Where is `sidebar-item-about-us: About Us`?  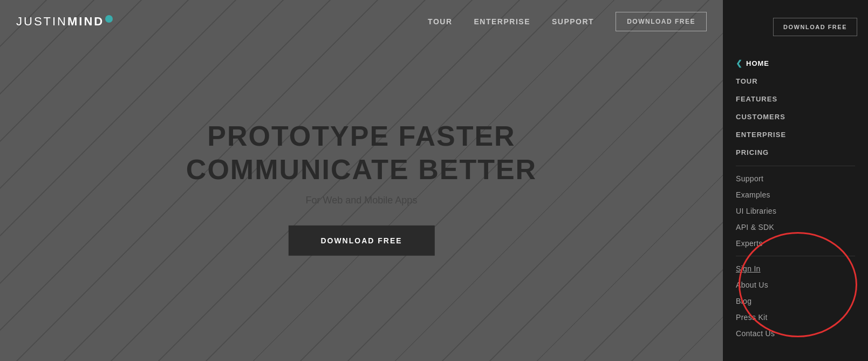
sidebar-item-about-us: About Us is located at coordinates (795, 285).